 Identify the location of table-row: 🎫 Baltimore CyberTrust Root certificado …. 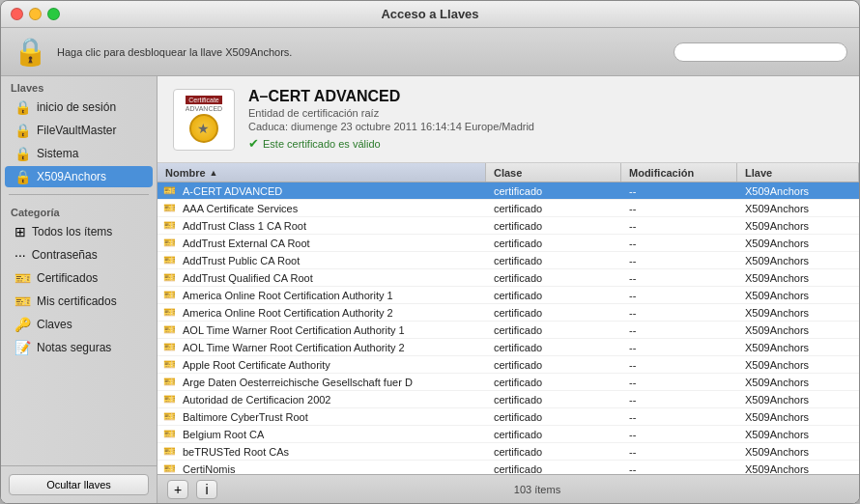
(508, 417).